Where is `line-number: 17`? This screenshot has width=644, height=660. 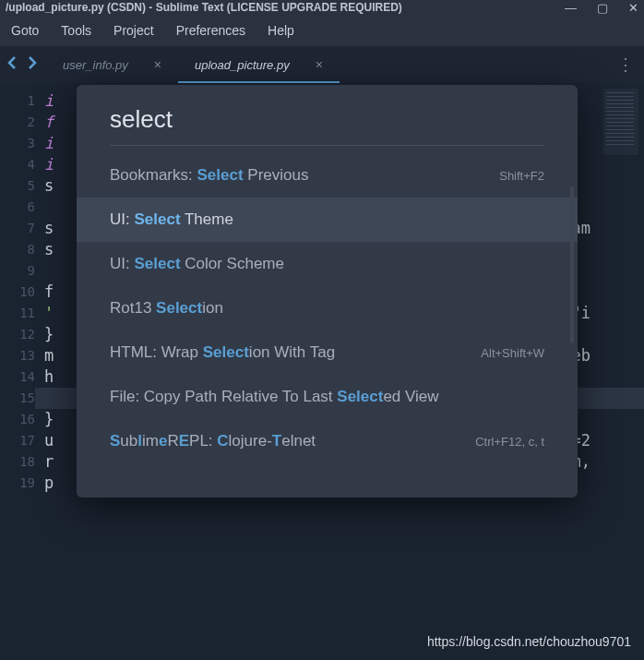
line-number: 17 is located at coordinates (18, 441).